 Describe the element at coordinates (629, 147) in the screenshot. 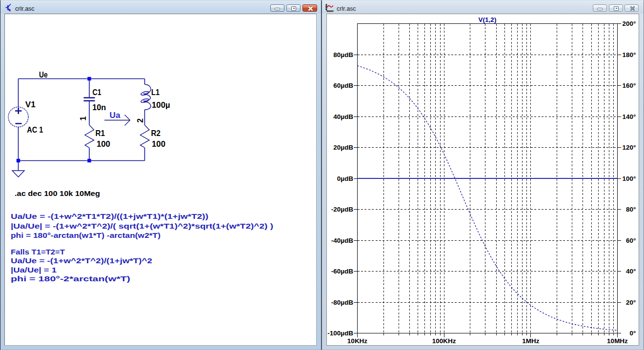

I see `svg-text: 120°` at that location.